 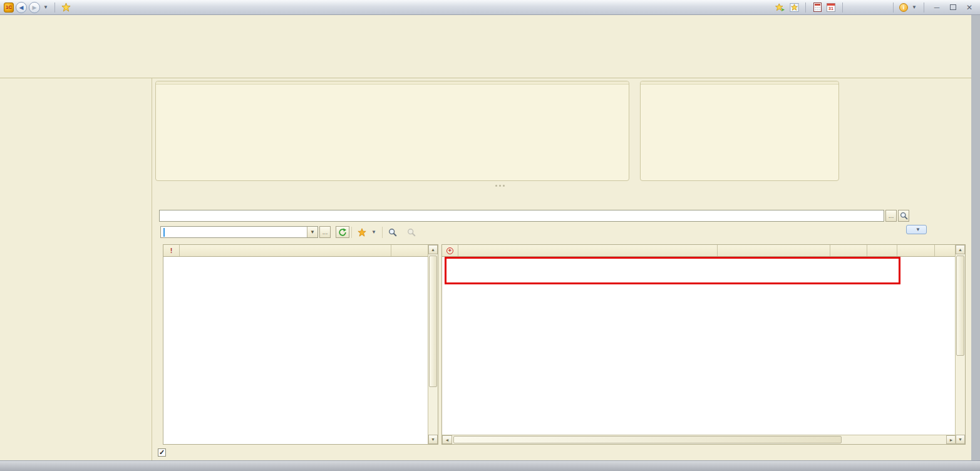 I want to click on departments-table-header: !, so click(x=296, y=251).